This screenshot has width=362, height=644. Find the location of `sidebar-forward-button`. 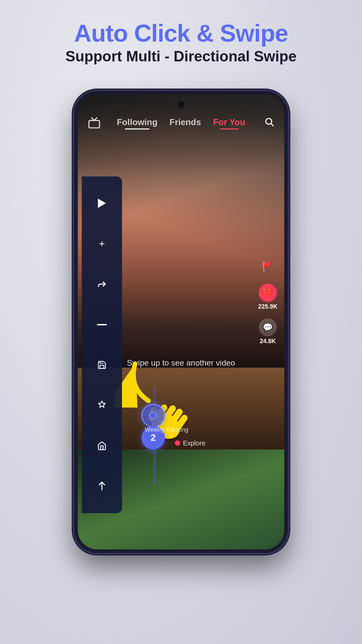

sidebar-forward-button is located at coordinates (102, 284).